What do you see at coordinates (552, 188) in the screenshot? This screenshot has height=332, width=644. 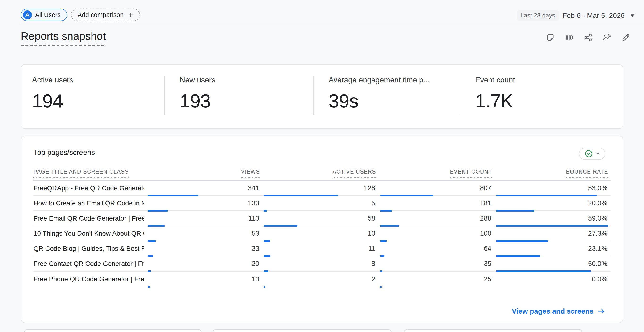 I see `bounce-rate-cell: 53.0%` at bounding box center [552, 188].